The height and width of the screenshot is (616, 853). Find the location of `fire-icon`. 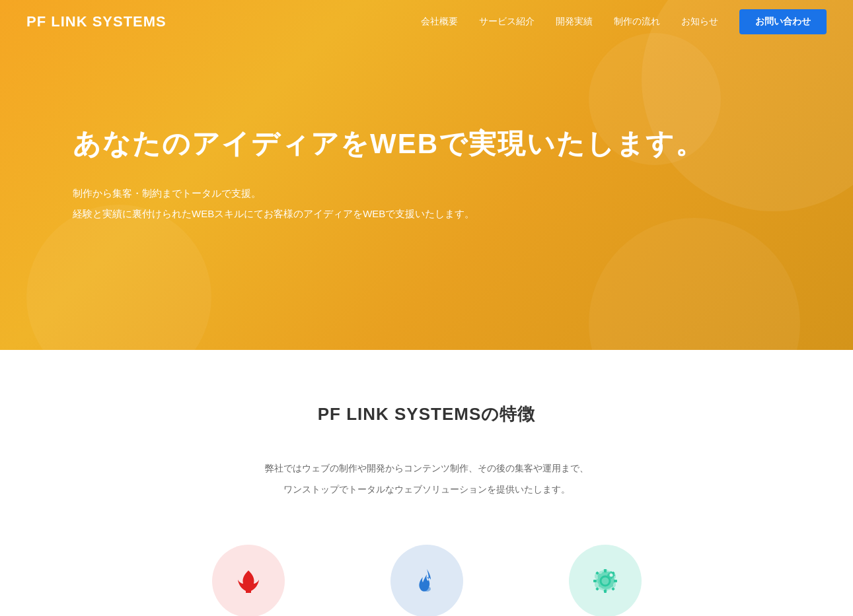

fire-icon is located at coordinates (427, 581).